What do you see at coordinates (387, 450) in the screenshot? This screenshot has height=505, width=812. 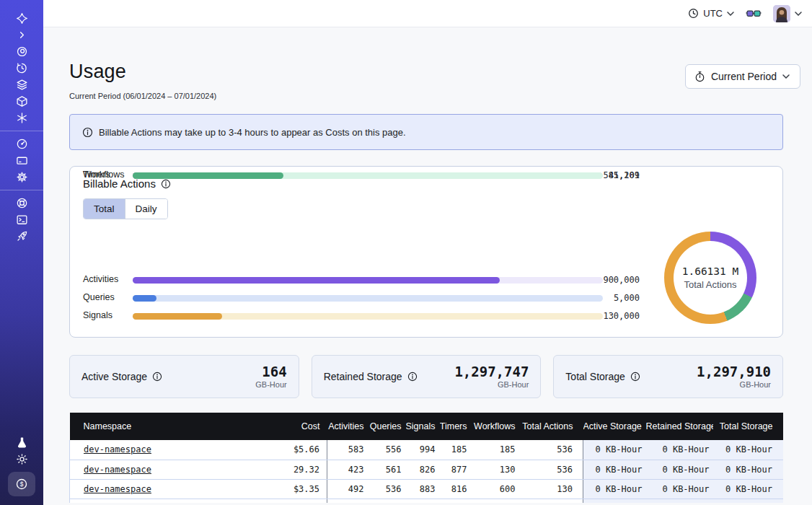 I see `cell-queries: 556` at bounding box center [387, 450].